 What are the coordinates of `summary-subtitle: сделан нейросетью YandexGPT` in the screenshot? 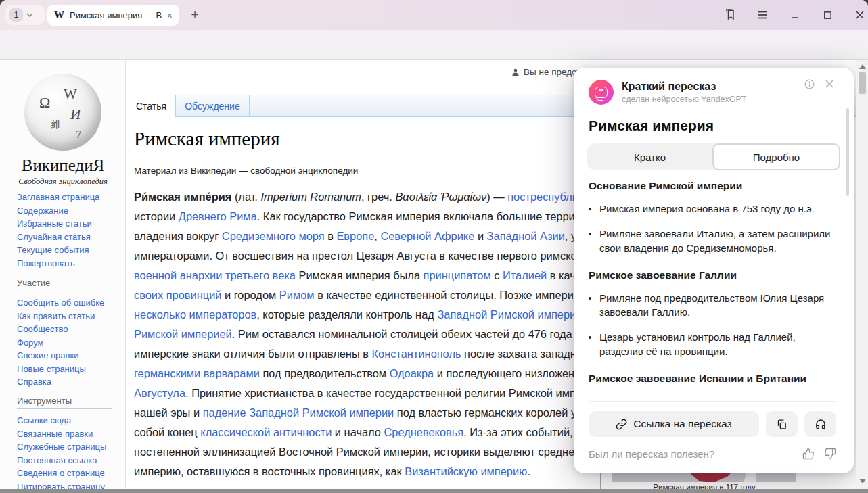 It's located at (684, 99).